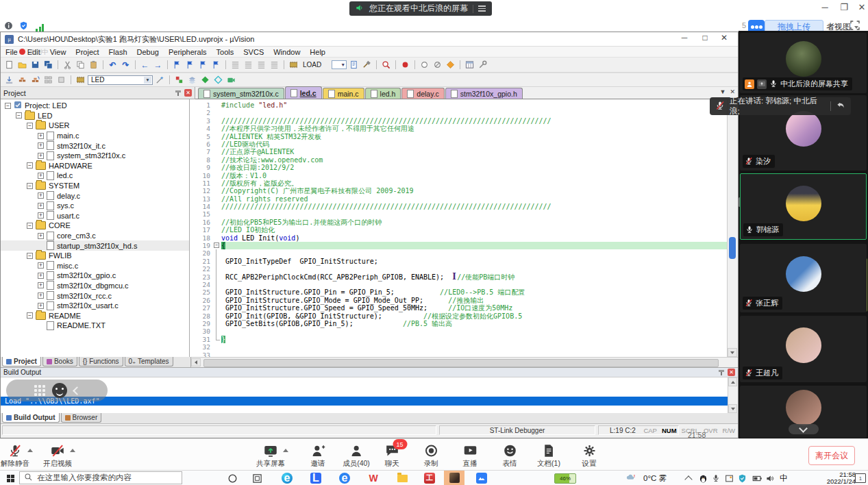 Image resolution: width=868 pixels, height=485 pixels. I want to click on leave-meeting-button: 离开会议, so click(832, 456).